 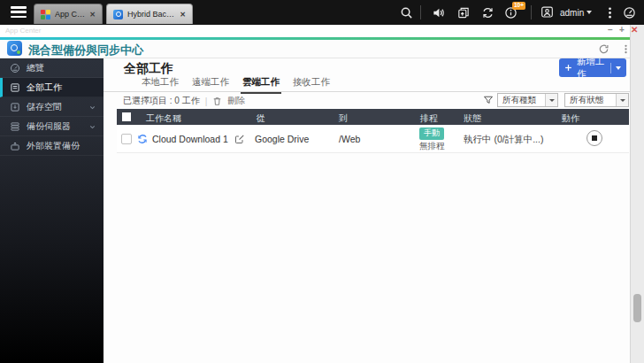 What do you see at coordinates (315, 50) in the screenshot?
I see `app-header: 混合型備份與同步中心` at bounding box center [315, 50].